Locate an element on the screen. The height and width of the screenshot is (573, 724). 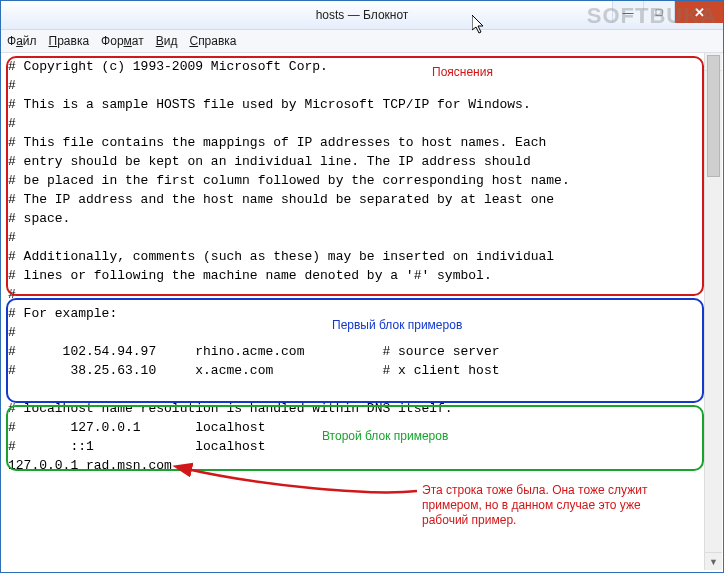
menubar: Файл Правка Формат Вид Справка is located at coordinates (362, 42).